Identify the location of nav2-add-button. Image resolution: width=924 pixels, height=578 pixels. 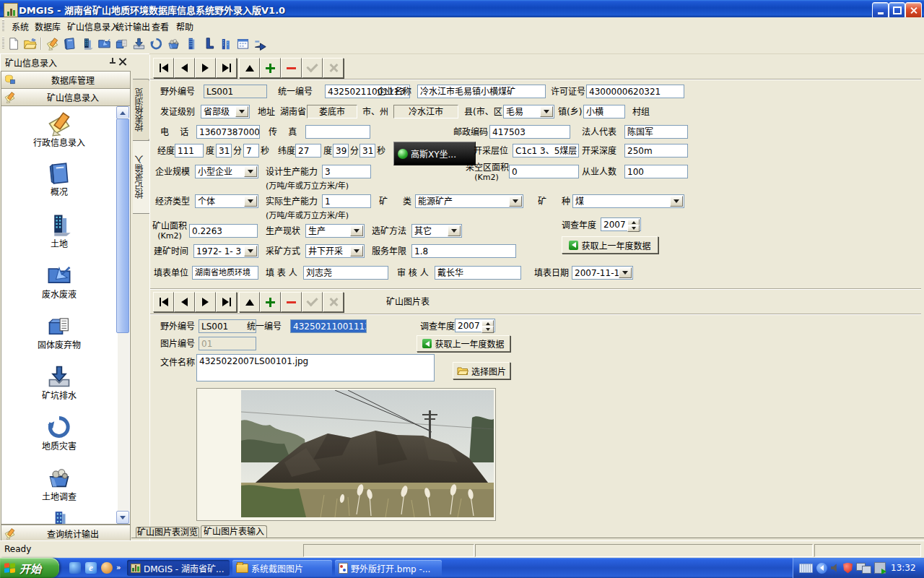
(270, 302).